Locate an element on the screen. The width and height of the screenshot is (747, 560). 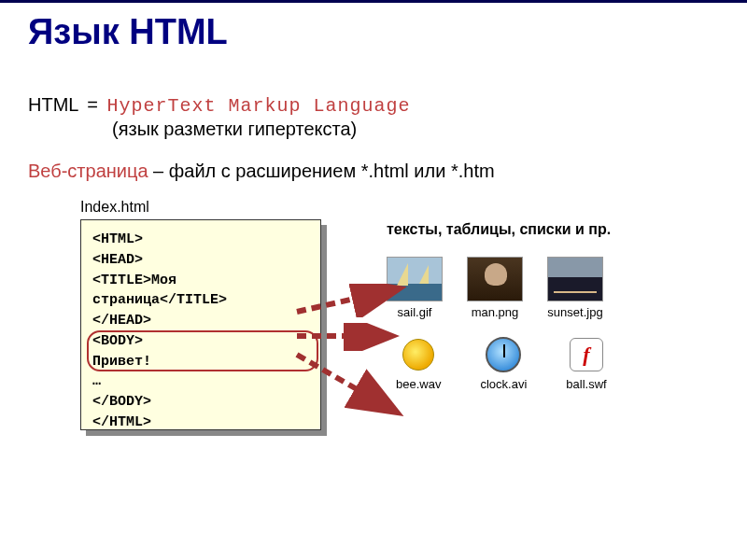
html-expansion: HyperText Markup Language is located at coordinates (260, 106).